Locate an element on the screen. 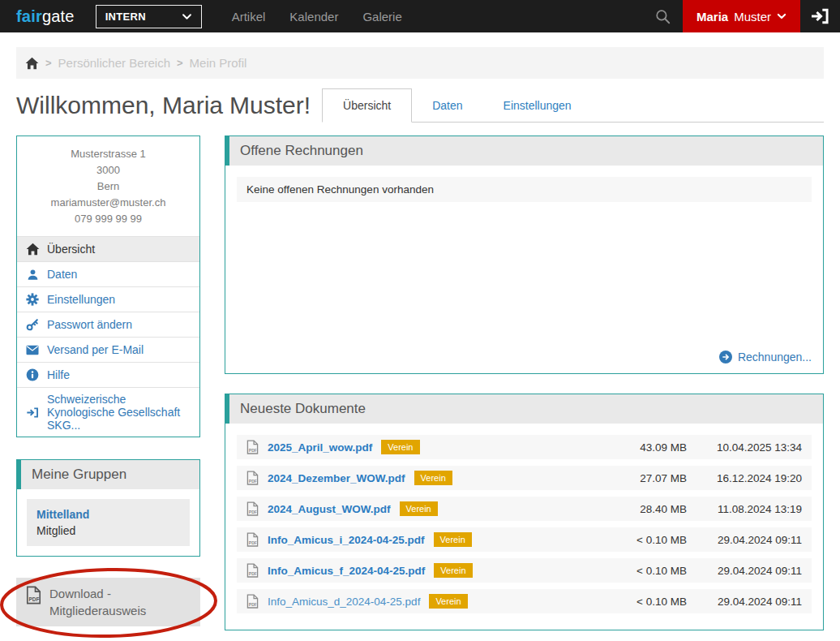 The image size is (840, 641). group-role: Mitglied is located at coordinates (109, 531).